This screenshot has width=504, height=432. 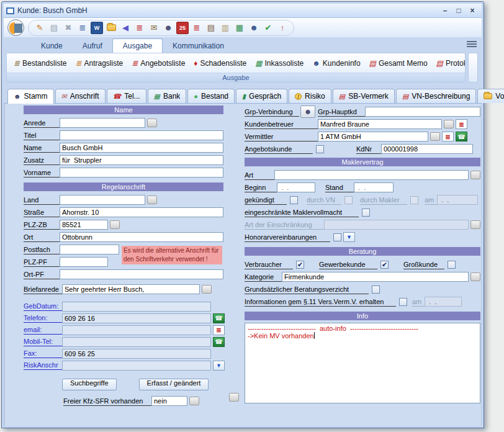 I want to click on tab-ausgabe: Ausgabe, so click(x=138, y=46).